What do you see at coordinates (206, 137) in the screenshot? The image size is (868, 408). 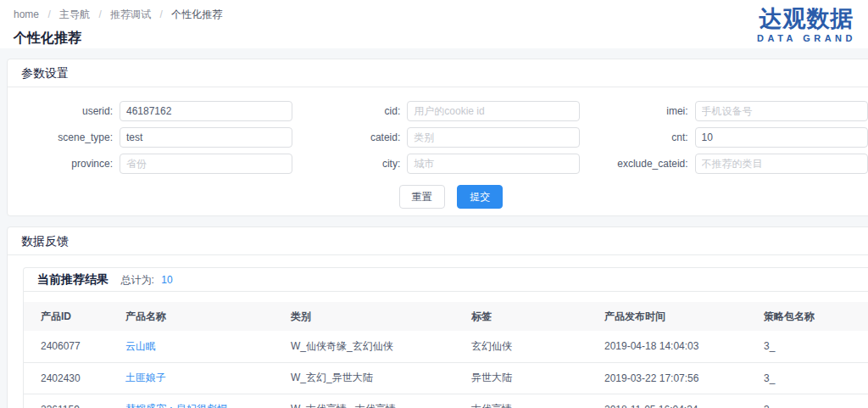 I see `scene-type-input` at bounding box center [206, 137].